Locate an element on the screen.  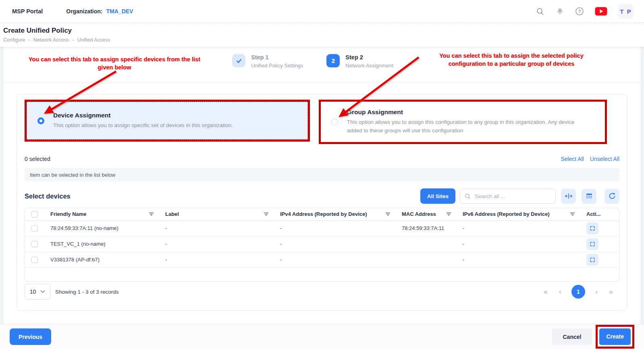
pagination-bar: 10 Showing 1 - 3 of 3 records 1 is located at coordinates (322, 292).